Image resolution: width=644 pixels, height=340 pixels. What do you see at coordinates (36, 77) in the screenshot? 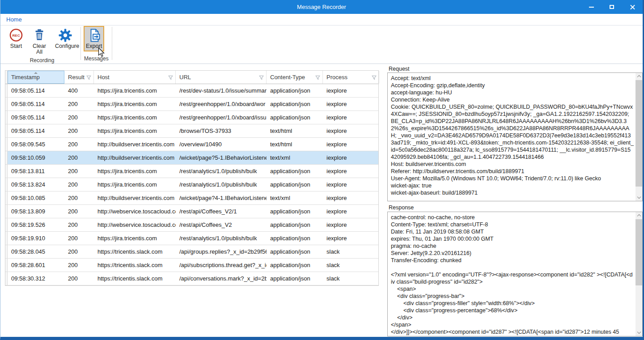
I see `column-header-timestamp: Timestamp` at bounding box center [36, 77].